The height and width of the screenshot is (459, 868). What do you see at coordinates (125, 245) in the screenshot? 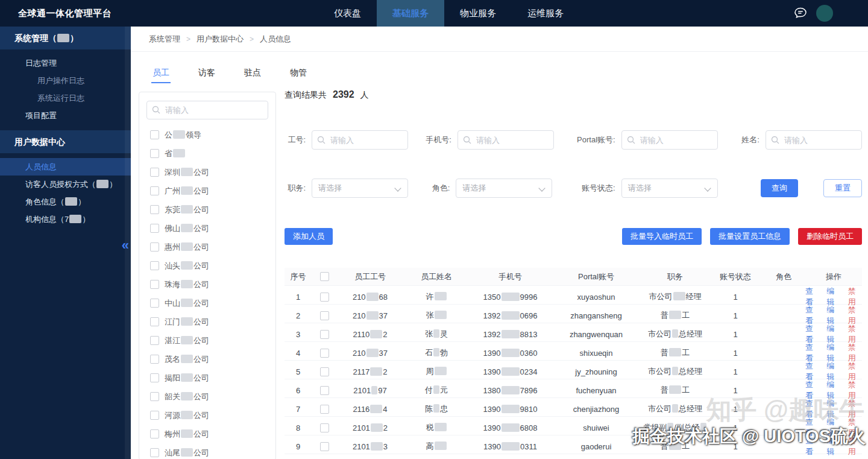
I see `sidebar-collapse-icon: «` at bounding box center [125, 245].